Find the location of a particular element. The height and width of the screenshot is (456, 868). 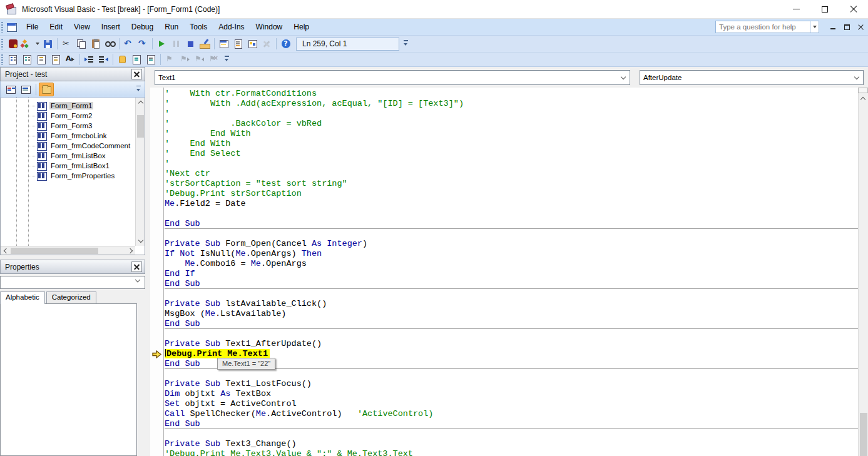

tree-item-form_form2: Form_Form2 is located at coordinates (68, 116).